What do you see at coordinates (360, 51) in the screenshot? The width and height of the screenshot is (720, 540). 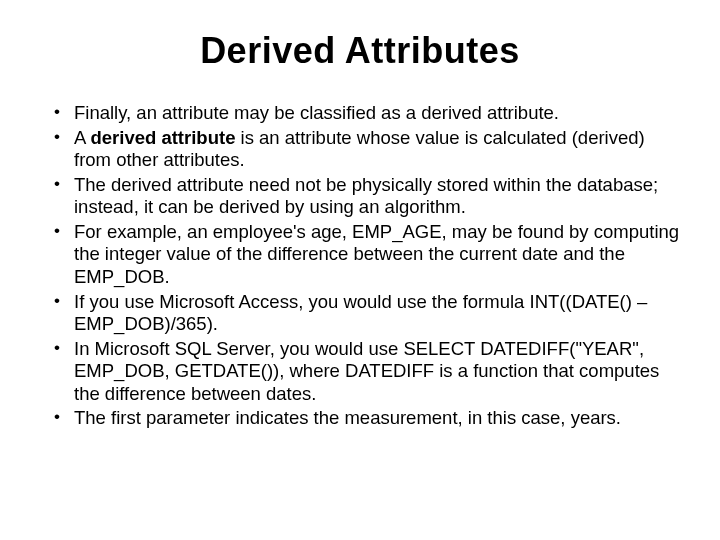 I see `page-title: Derived Attributes` at bounding box center [360, 51].